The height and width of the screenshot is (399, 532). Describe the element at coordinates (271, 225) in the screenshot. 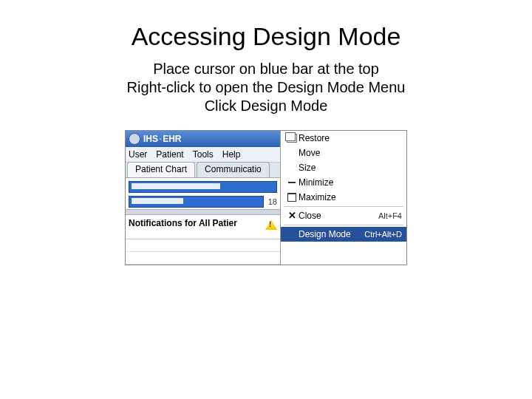

I see `warning-icon` at that location.